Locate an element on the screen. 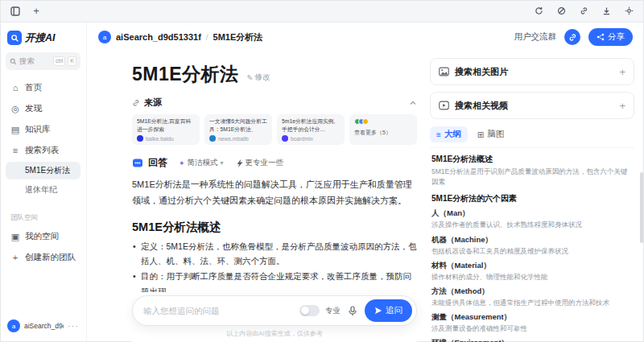  related-videos-card: 搜索相关视频 + is located at coordinates (532, 105).